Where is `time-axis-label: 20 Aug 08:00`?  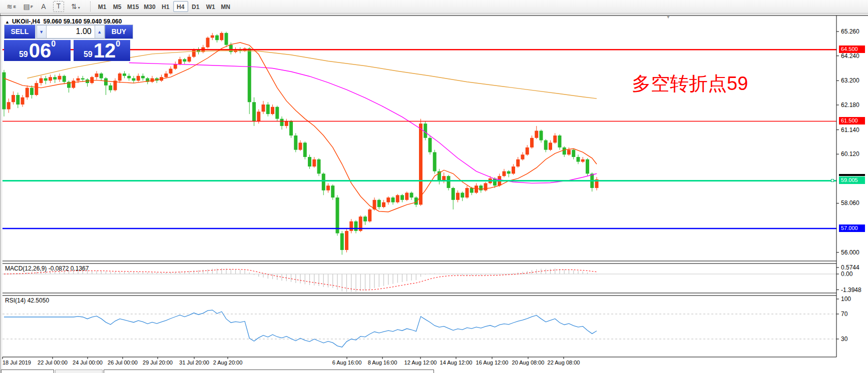 time-axis-label: 20 Aug 08:00 is located at coordinates (529, 362).